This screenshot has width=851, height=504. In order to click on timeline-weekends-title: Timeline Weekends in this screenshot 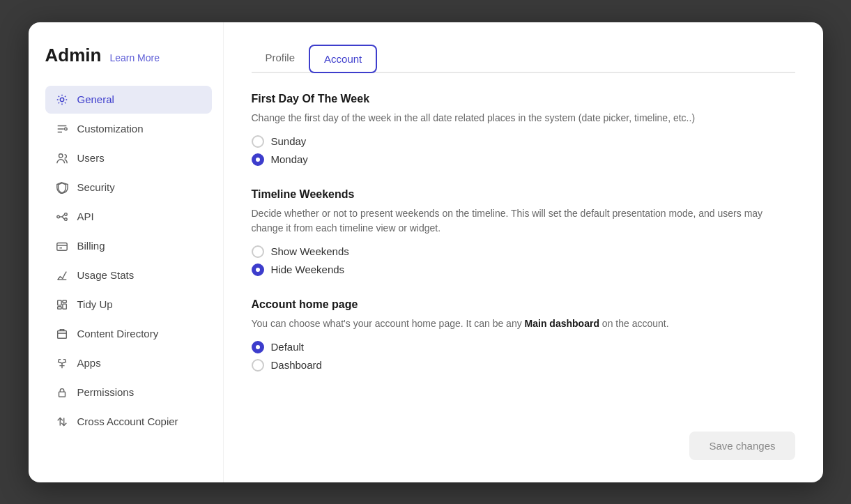, I will do `click(523, 194)`.